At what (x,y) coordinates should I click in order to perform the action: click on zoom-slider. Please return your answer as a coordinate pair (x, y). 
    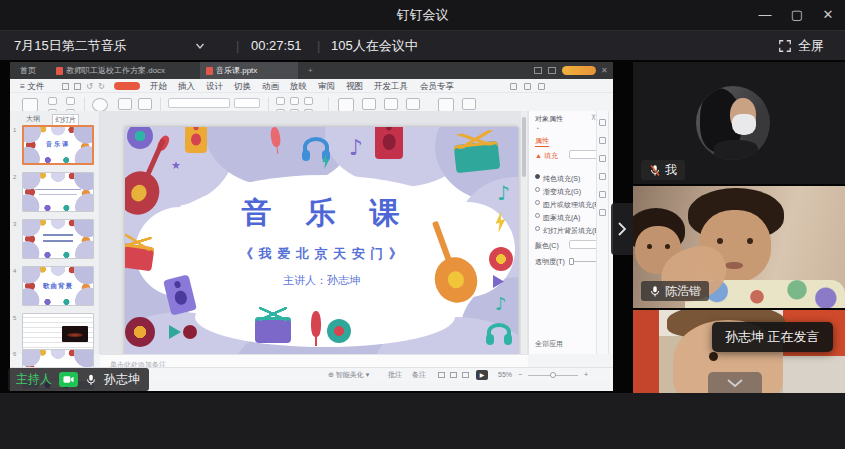
    Looking at the image, I should click on (553, 376).